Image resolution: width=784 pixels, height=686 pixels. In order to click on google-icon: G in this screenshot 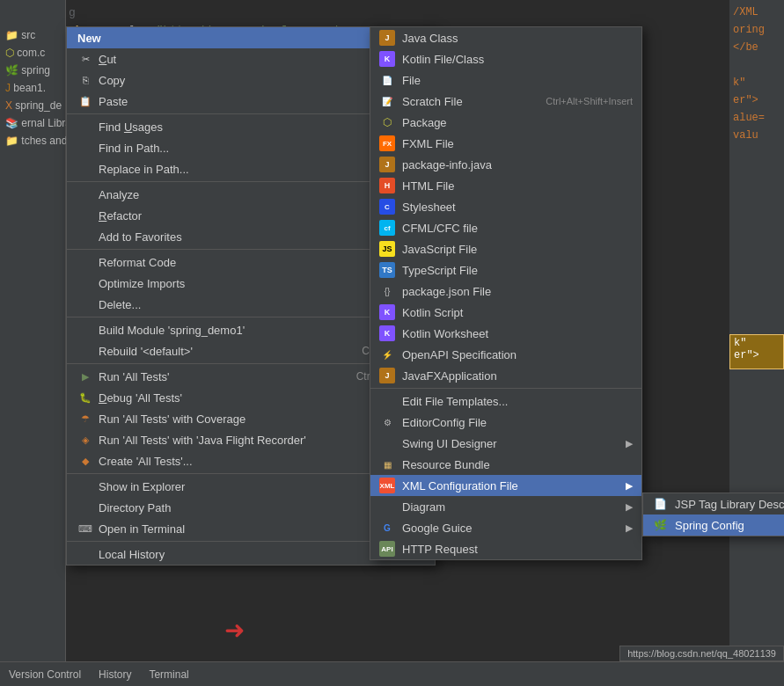, I will do `click(387, 528)`.